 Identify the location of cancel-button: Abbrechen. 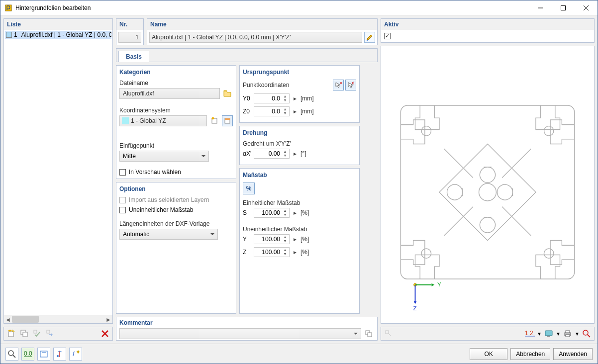
(530, 354).